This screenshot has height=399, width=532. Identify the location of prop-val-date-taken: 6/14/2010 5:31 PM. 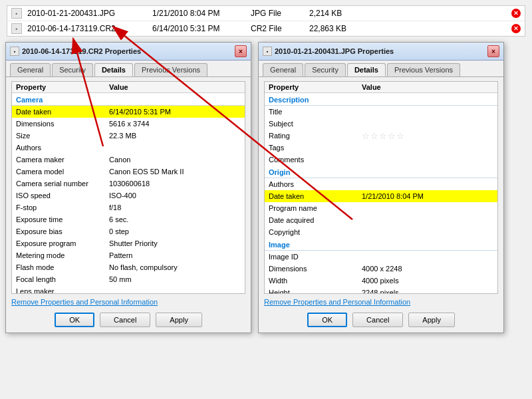
(175, 112).